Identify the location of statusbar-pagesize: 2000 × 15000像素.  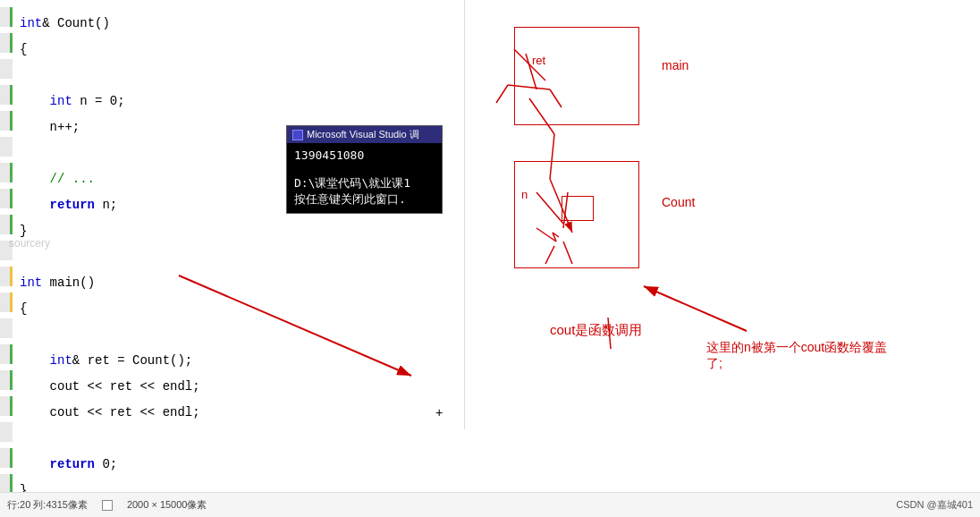
(167, 504).